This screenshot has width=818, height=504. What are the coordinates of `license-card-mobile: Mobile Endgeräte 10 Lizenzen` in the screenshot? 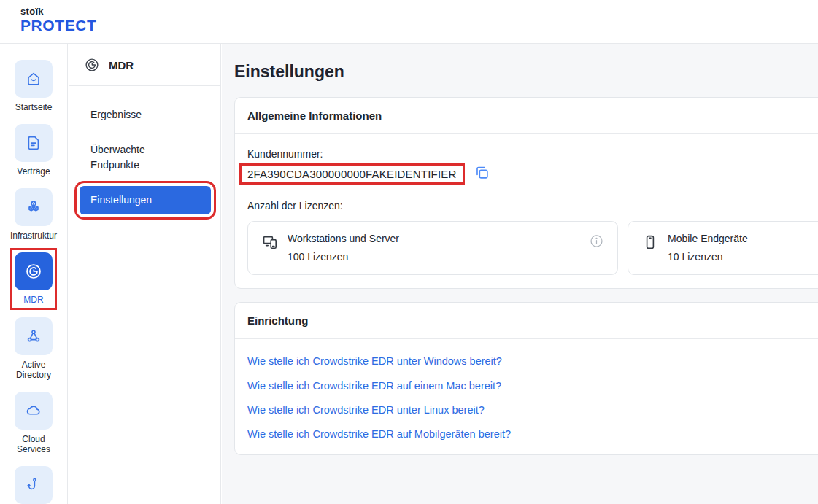 It's located at (722, 248).